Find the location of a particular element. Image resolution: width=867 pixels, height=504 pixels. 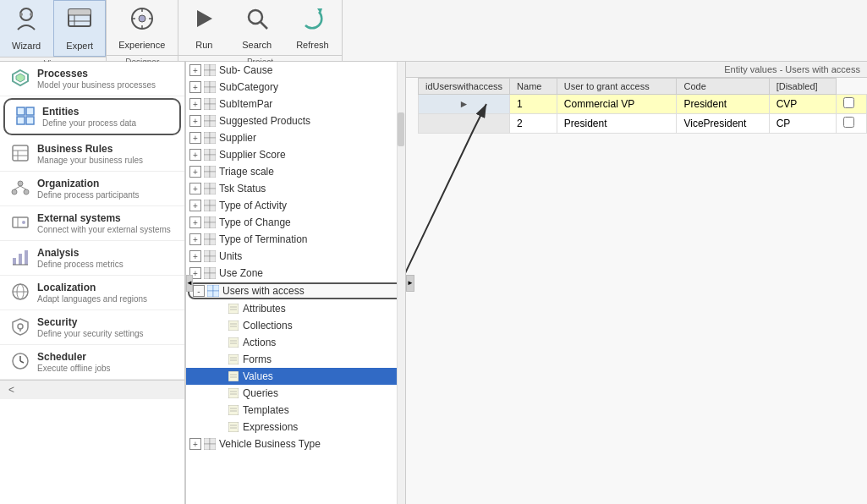

tree-node-expressions: Expressions is located at coordinates (296, 427).